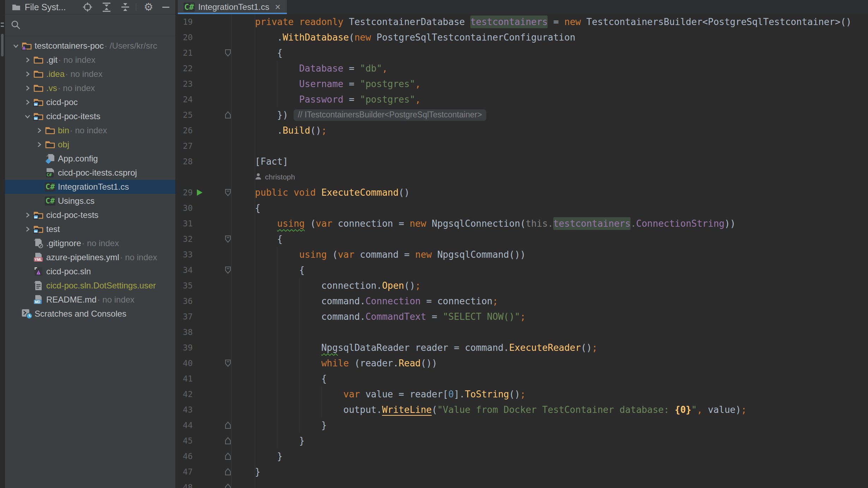  Describe the element at coordinates (90, 300) in the screenshot. I see `tree-item-readme-md: MDREADME.md · no index` at that location.